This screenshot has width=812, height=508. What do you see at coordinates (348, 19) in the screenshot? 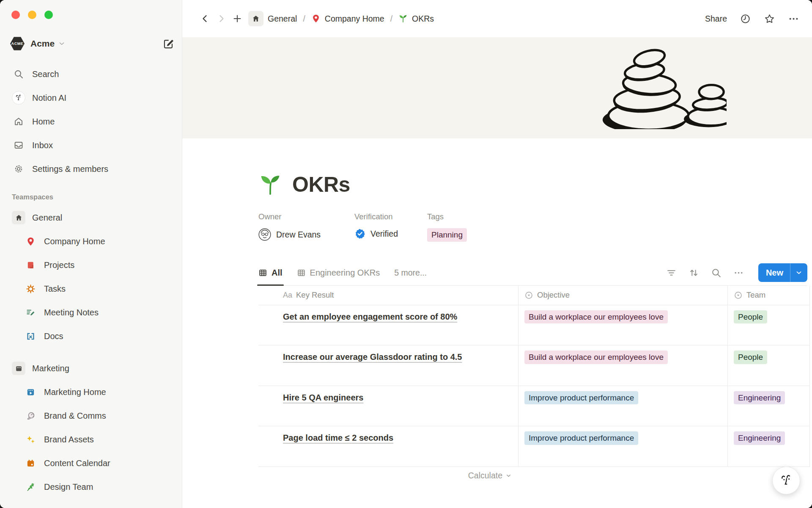
I see `breadcrumb-item-company-home: Company Home` at bounding box center [348, 19].